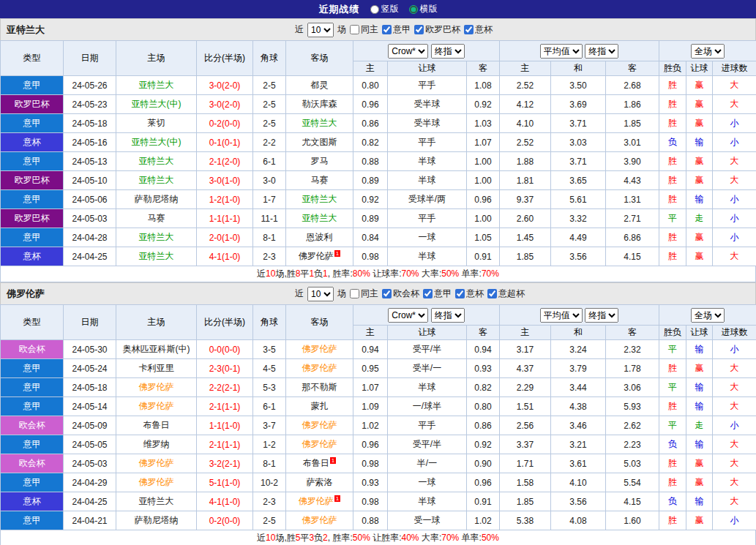 Image resolution: width=756 pixels, height=545 pixels. What do you see at coordinates (225, 257) in the screenshot?
I see `score: 4-1(1-0)` at bounding box center [225, 257].